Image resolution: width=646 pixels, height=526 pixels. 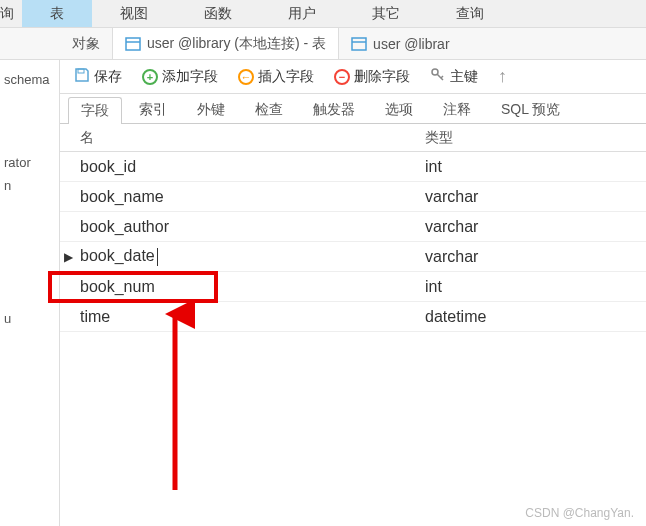 What do you see at coordinates (502, 76) in the screenshot?
I see `move-up-button: ↑` at bounding box center [502, 76].